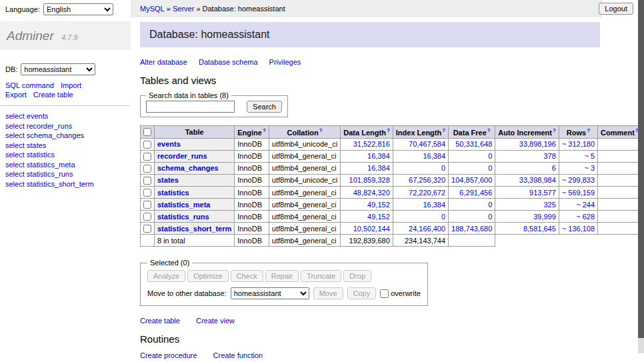  Describe the element at coordinates (68, 184) in the screenshot. I see `sidebar-select-statistics-short-term: select statistics_short_term` at that location.